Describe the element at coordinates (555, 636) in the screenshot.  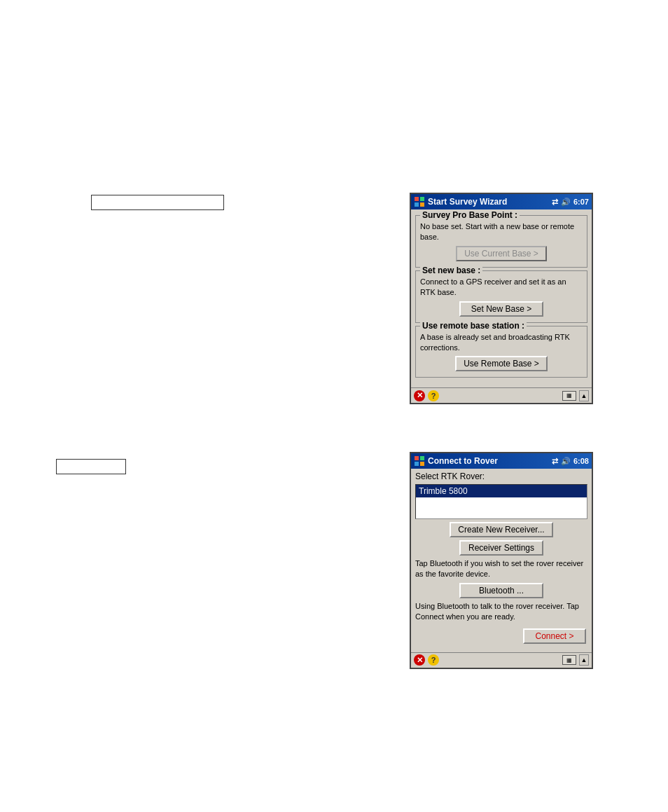
I see `connect-button: Connect >` at that location.